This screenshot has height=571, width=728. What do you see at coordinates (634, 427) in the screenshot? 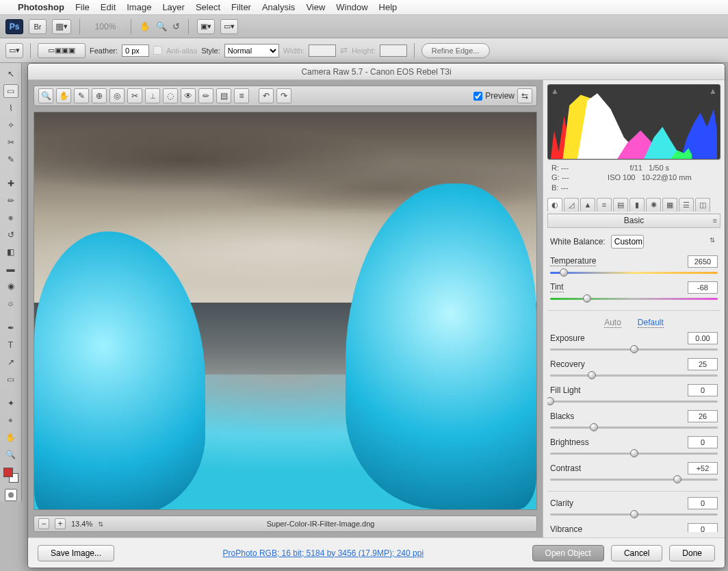
I see `blacks-slider` at bounding box center [634, 427].